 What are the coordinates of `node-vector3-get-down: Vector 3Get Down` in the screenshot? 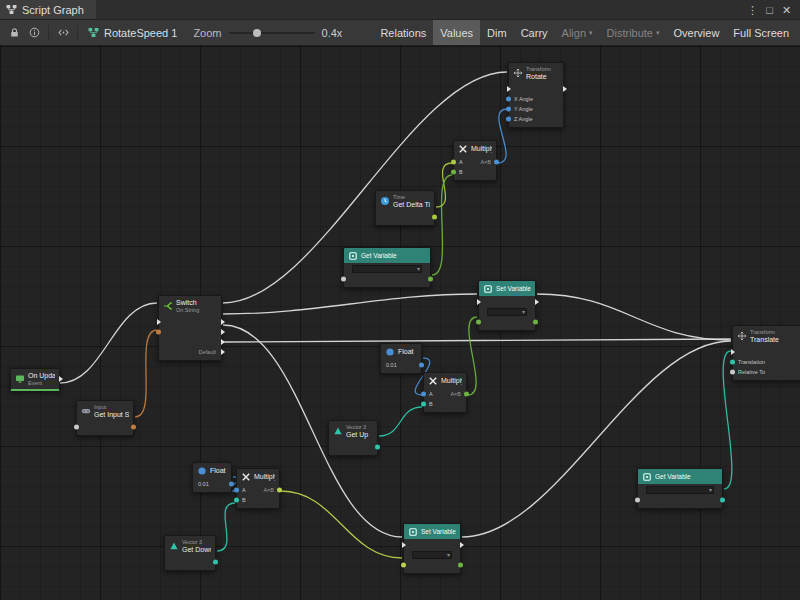 It's located at (190, 553).